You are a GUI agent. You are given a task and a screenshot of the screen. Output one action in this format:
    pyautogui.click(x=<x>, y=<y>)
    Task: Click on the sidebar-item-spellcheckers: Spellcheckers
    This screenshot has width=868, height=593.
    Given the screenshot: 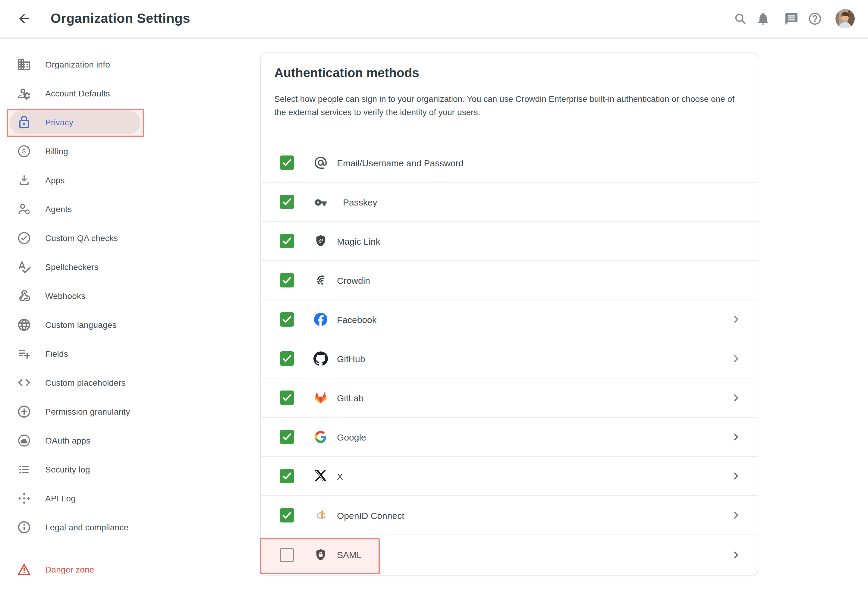 What is the action you would take?
    pyautogui.click(x=130, y=267)
    